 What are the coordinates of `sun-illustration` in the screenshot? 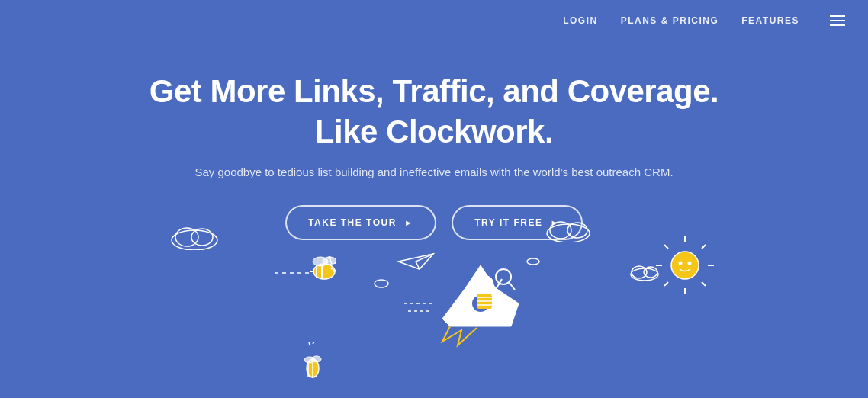 It's located at (685, 267).